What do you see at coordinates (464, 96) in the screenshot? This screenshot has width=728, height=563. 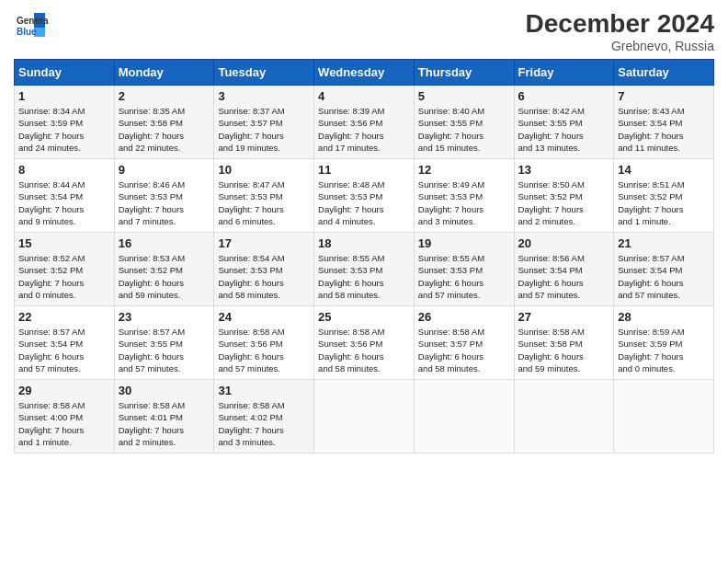 I see `day-number: 5` at bounding box center [464, 96].